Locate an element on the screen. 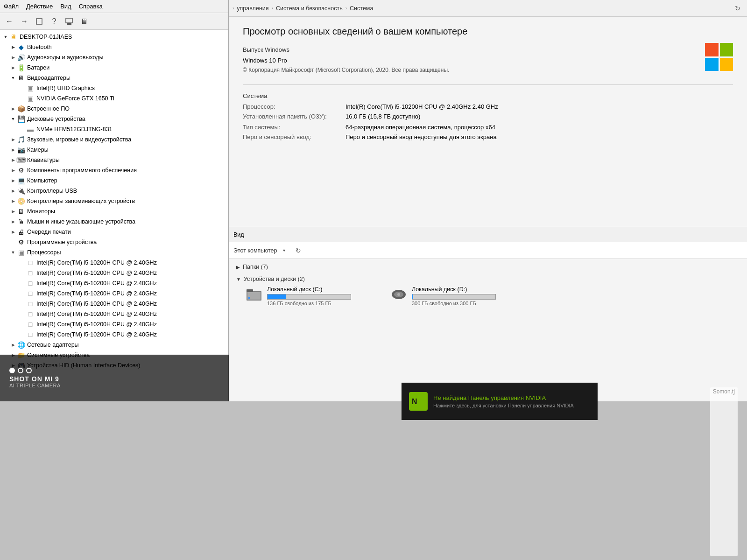 The width and height of the screenshot is (747, 560). tree-item-disks: ▼ 💾 Дисковые устройства is located at coordinates (114, 119).